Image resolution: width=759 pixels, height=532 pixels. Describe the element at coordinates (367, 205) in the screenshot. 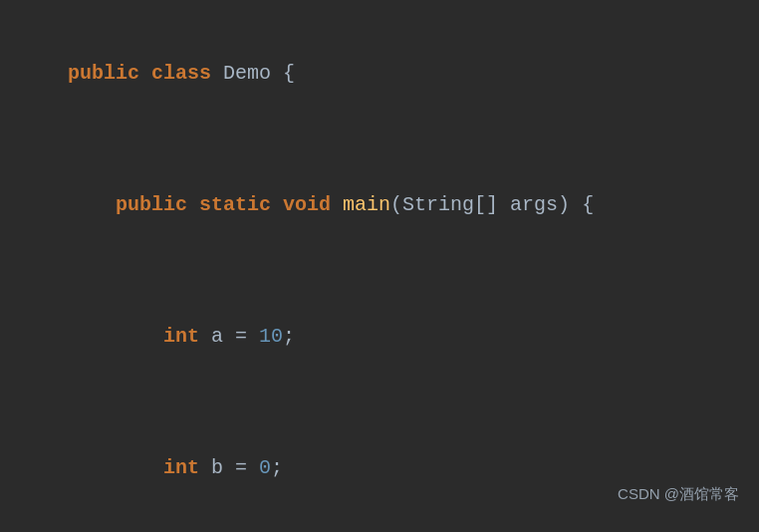

I see `method-main: main` at that location.